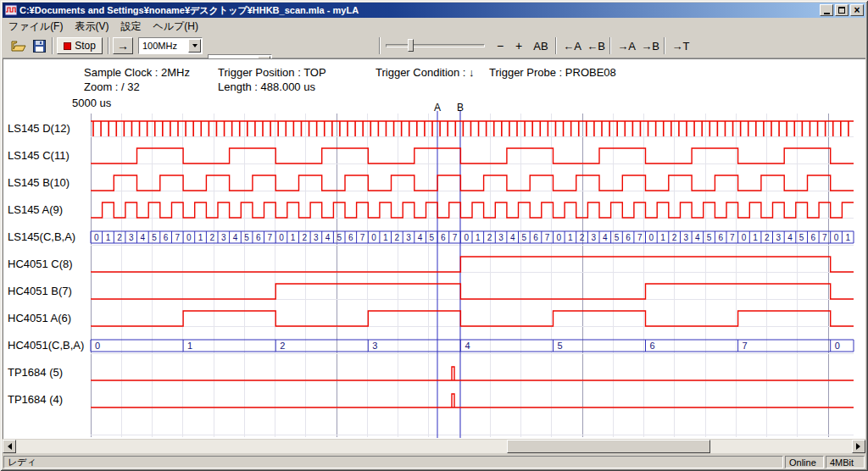 Image resolution: width=868 pixels, height=471 pixels. Describe the element at coordinates (426, 73) in the screenshot. I see `trigger-condition-info: Trigger Condition : ↓` at that location.